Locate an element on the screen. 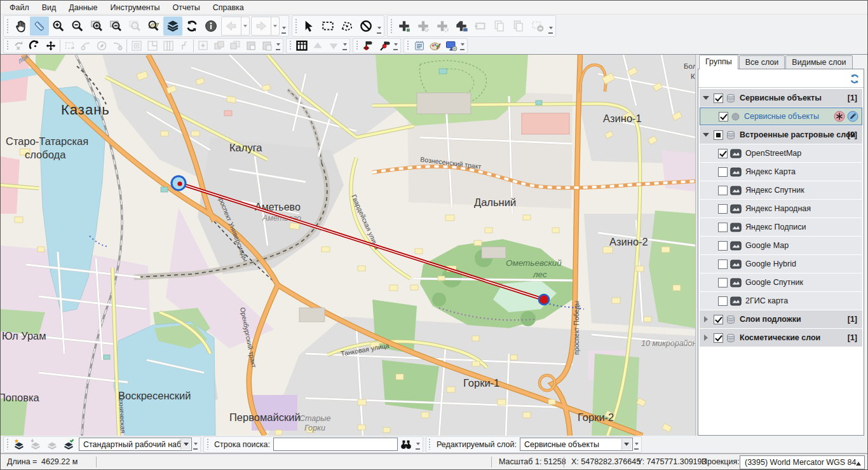 This screenshot has width=868, height=470. add-arc-icon is located at coordinates (85, 46).